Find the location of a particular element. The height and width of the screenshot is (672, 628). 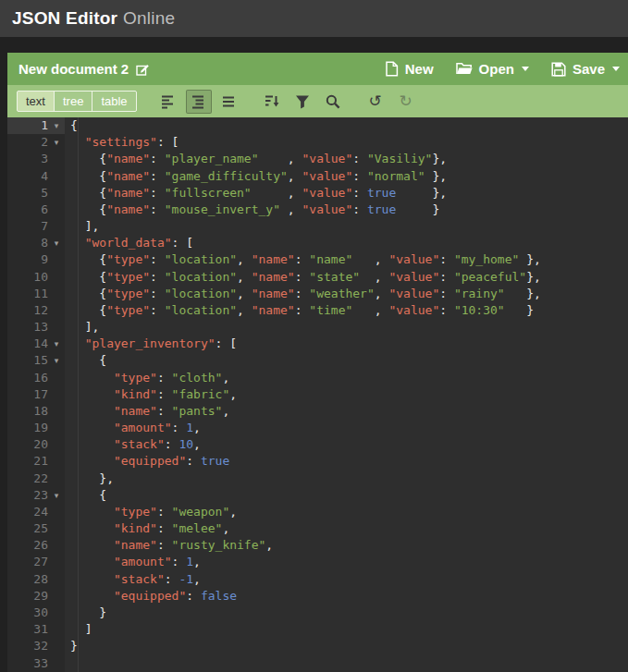

gutter-cell: 9 is located at coordinates (36, 260).